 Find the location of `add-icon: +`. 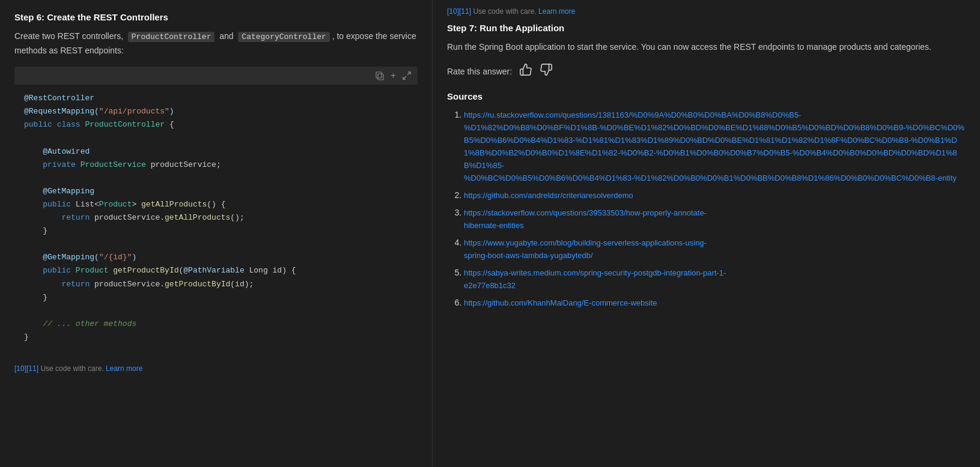

add-icon: + is located at coordinates (393, 76).